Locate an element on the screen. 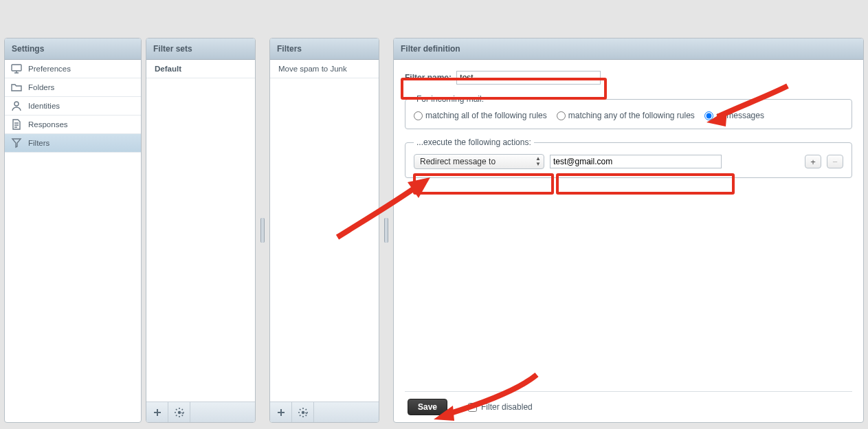  filter-disabled-checkbox is located at coordinates (473, 407).